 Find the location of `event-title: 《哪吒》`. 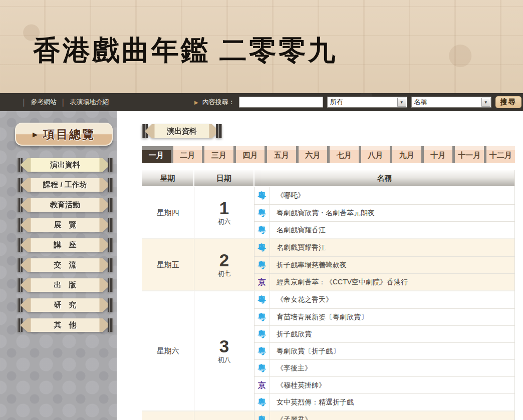

event-title: 《哪吒》 is located at coordinates (288, 196).